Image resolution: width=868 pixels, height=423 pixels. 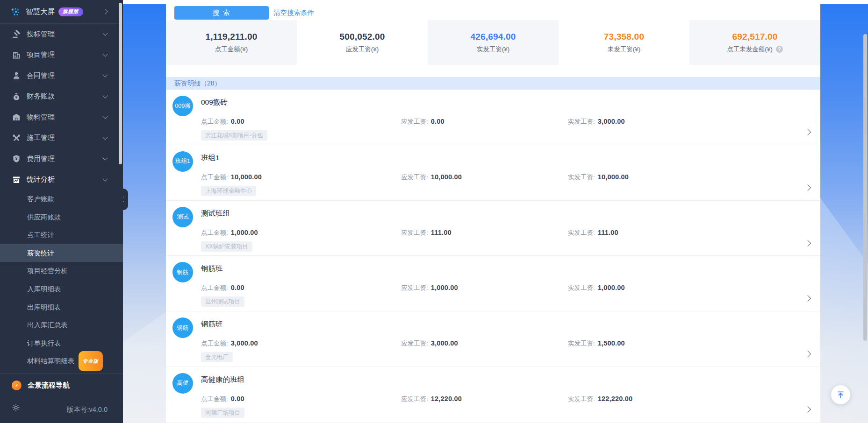 What do you see at coordinates (44, 344) in the screenshot?
I see `submenu-item-label: 订单执行表` at bounding box center [44, 344].